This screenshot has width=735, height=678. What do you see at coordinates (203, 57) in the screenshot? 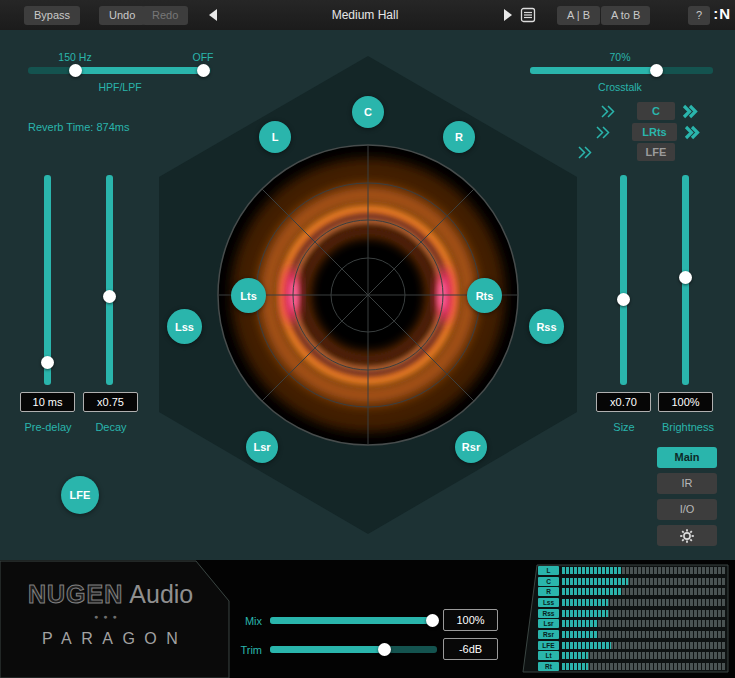
I see `lpf-value-label: OFF` at bounding box center [203, 57].